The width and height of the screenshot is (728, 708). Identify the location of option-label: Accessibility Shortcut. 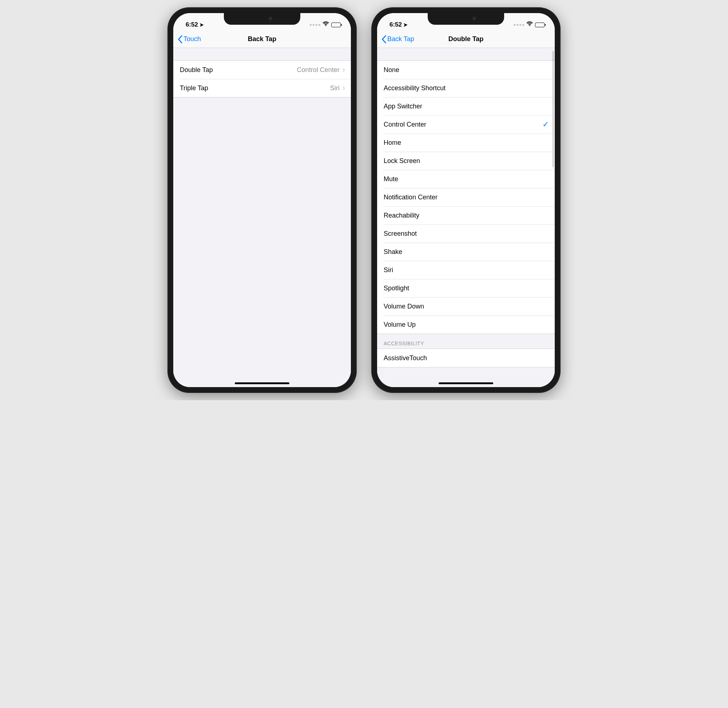
(414, 88).